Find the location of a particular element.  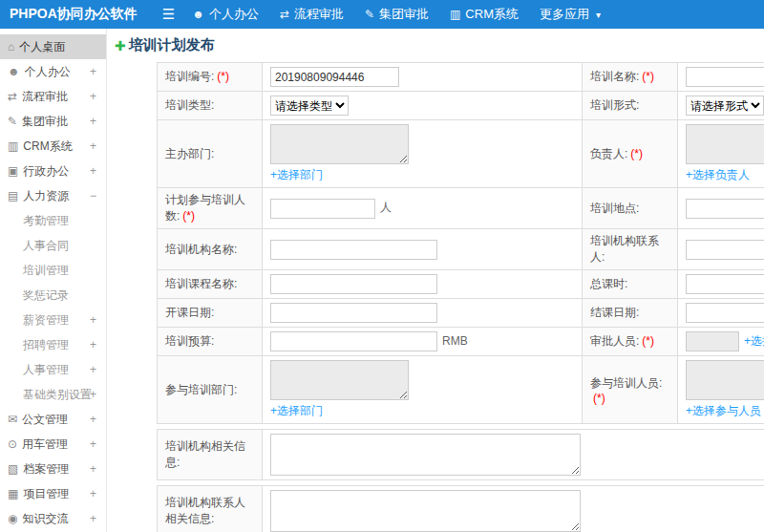

training-number-input is located at coordinates (334, 76).